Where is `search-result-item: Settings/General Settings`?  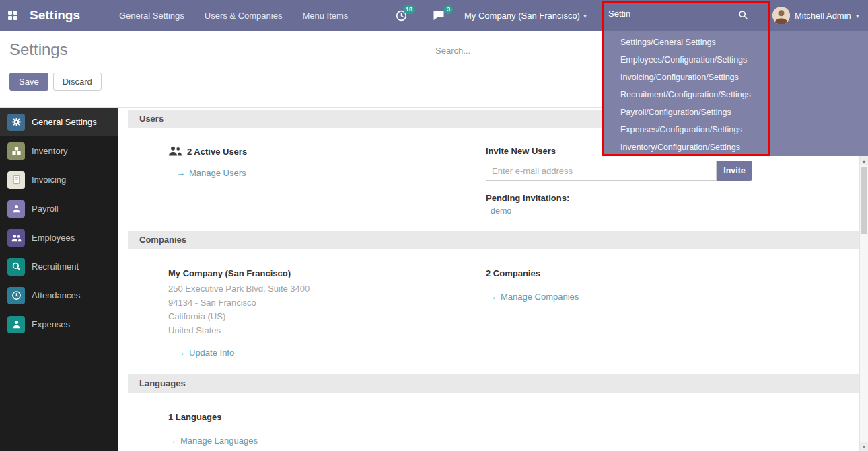 search-result-item: Settings/General Settings is located at coordinates (735, 42).